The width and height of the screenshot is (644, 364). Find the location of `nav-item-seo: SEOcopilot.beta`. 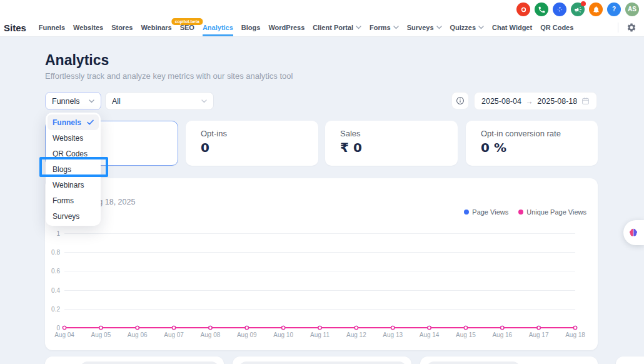

nav-item-seo: SEOcopilot.beta is located at coordinates (188, 28).